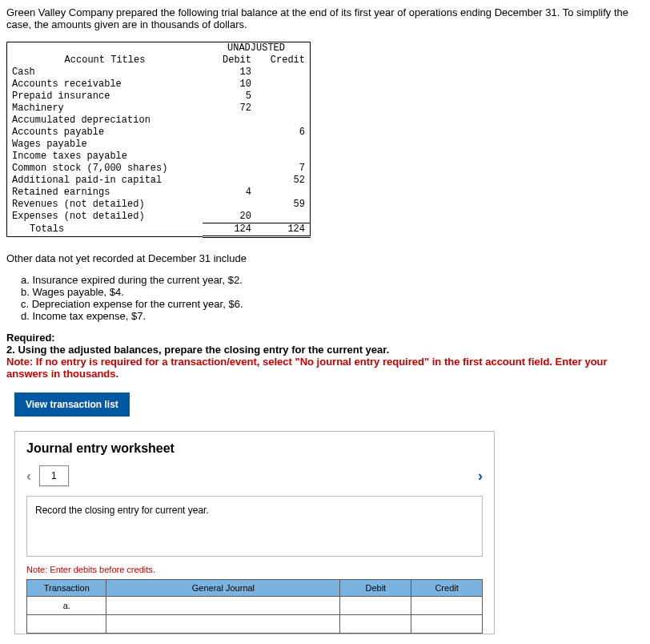 This screenshot has height=644, width=650. Describe the element at coordinates (229, 231) in the screenshot. I see `totals-debit: 124` at that location.